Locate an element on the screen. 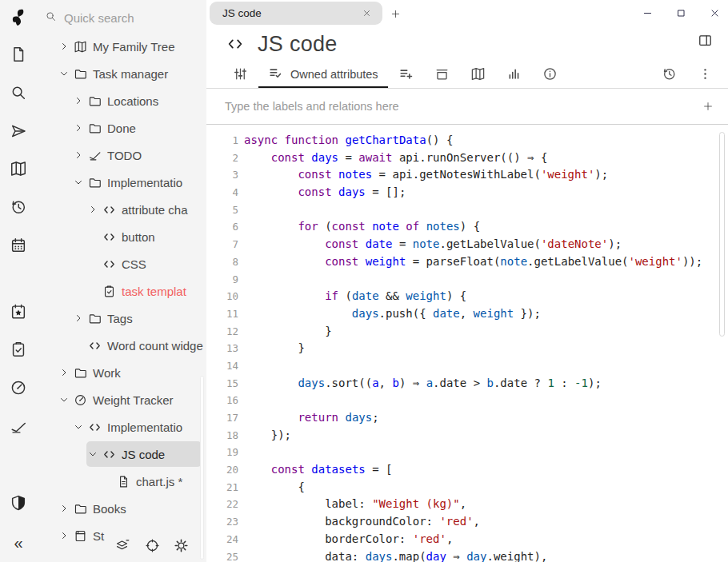  tree-item-work: Work is located at coordinates (122, 373).